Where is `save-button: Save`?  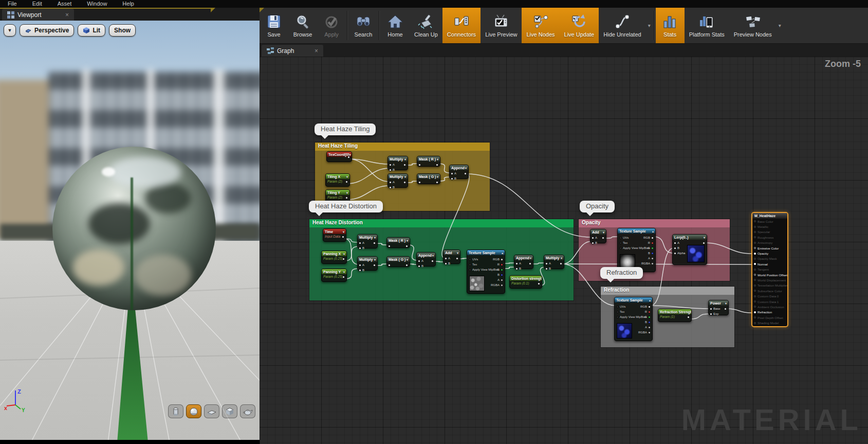
save-button: Save is located at coordinates (274, 26).